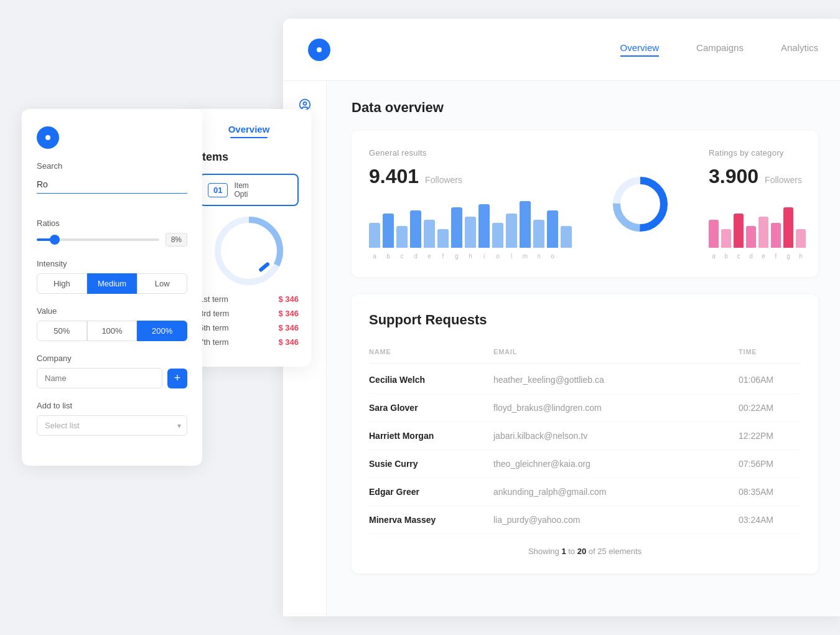 This screenshot has width=840, height=635. I want to click on overview-tab-underline, so click(249, 138).